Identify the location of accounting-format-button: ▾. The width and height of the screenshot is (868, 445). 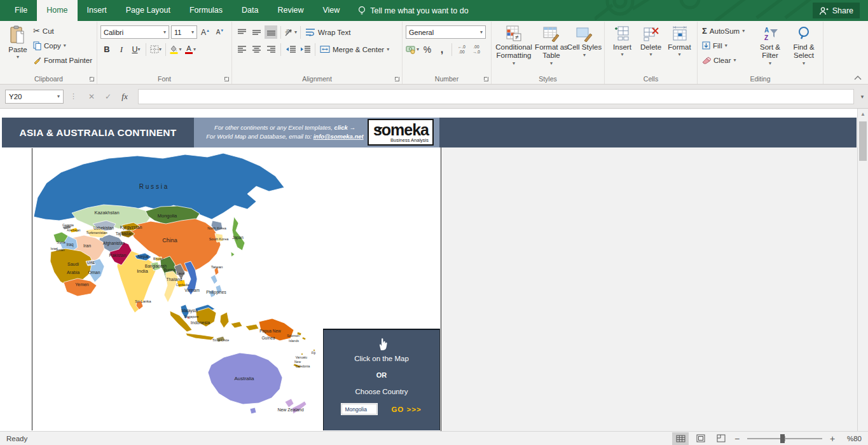
(412, 50).